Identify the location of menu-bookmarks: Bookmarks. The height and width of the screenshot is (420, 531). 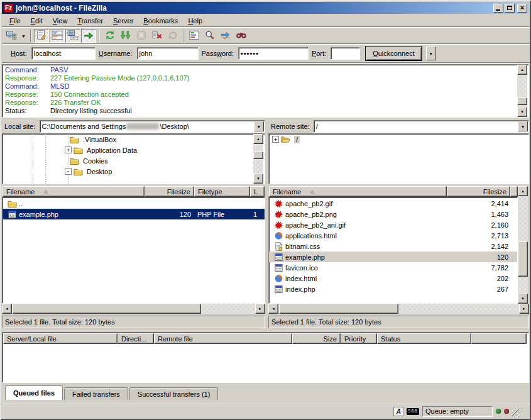
(161, 21).